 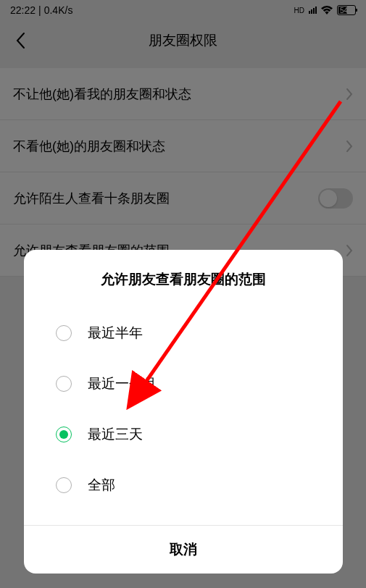 I want to click on option-half-year: 最近半年, so click(x=183, y=333).